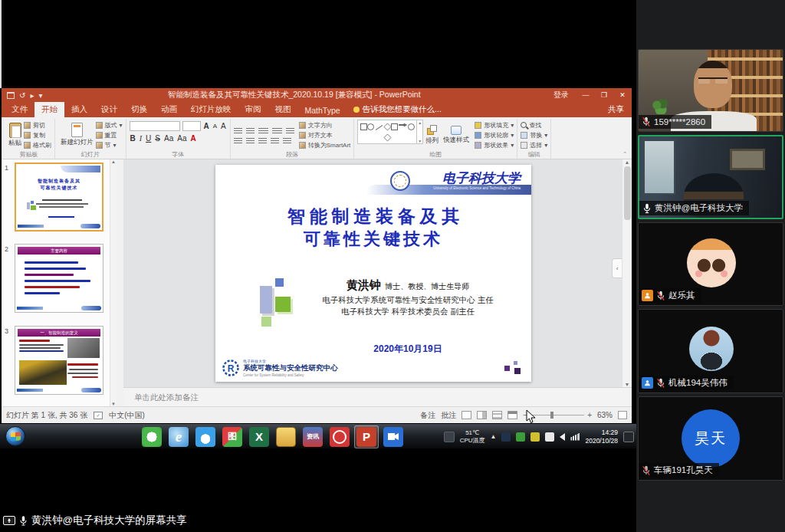 This screenshot has height=532, width=785. Describe the element at coordinates (408, 285) in the screenshot. I see `slide-author: 黄洪钟 博士、教授、博士生导师` at that location.